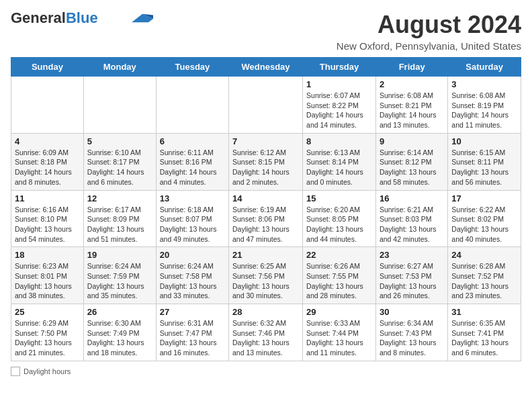 This screenshot has width=532, height=411. I want to click on day-number: 22, so click(339, 255).